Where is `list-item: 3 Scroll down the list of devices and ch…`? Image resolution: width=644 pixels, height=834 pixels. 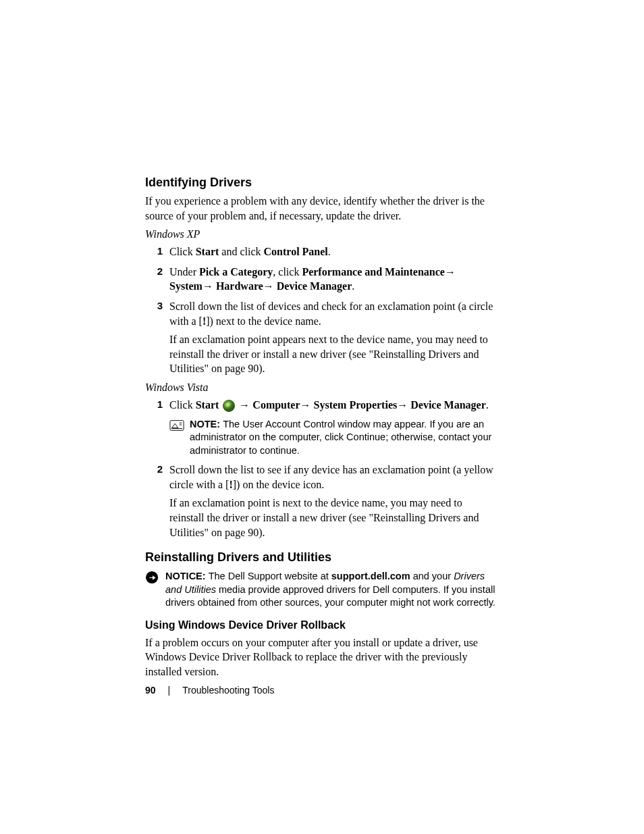 list-item: 3 Scroll down the list of devices and ch… is located at coordinates (334, 338).